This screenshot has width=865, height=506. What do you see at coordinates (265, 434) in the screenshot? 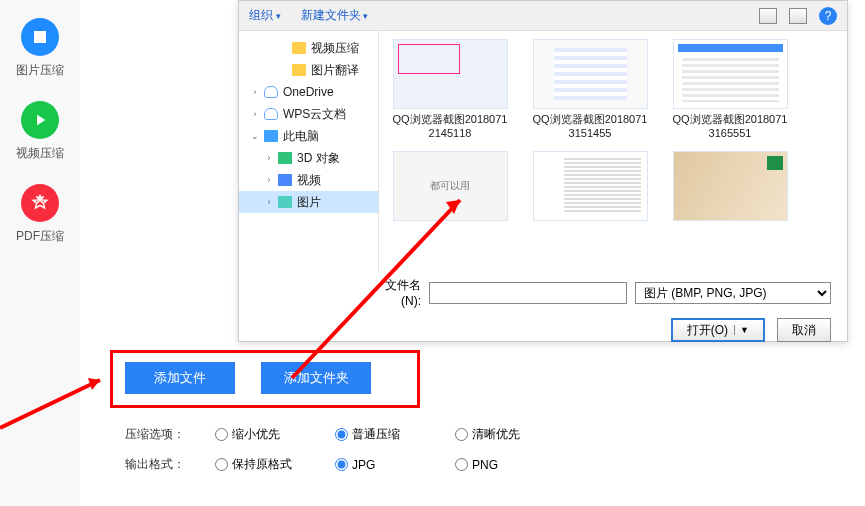
I see `radio-shrink-first: 缩小优先` at bounding box center [265, 434].